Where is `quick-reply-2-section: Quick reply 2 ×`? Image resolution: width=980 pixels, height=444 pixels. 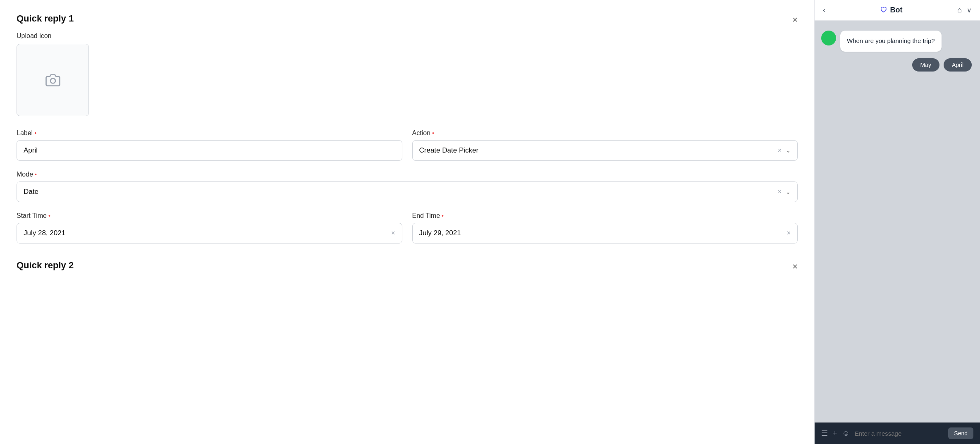 quick-reply-2-section: Quick reply 2 × is located at coordinates (407, 267).